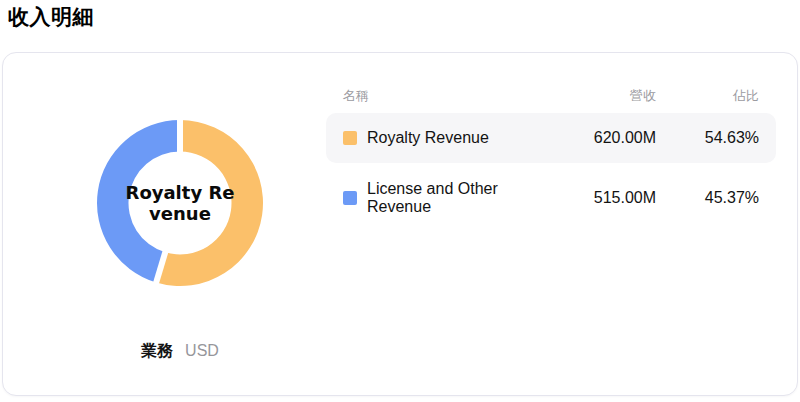 This screenshot has height=402, width=800. Describe the element at coordinates (708, 96) in the screenshot. I see `header-share: 佔比` at that location.